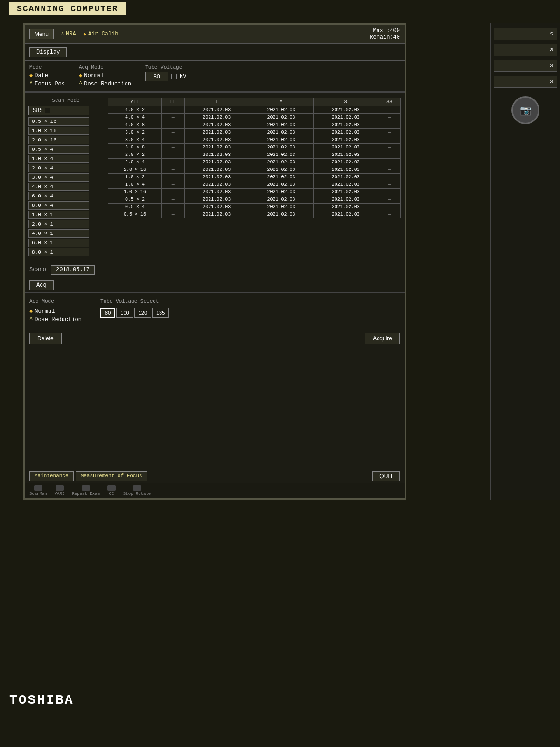  What do you see at coordinates (135, 215) in the screenshot?
I see `cell-14-0: 0.5 × 16` at bounding box center [135, 215].